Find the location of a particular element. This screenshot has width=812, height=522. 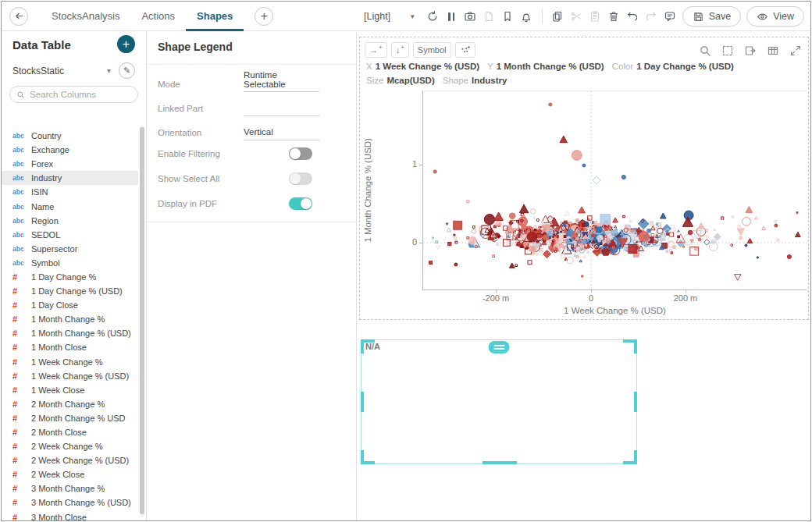

copy-button is located at coordinates (557, 17).